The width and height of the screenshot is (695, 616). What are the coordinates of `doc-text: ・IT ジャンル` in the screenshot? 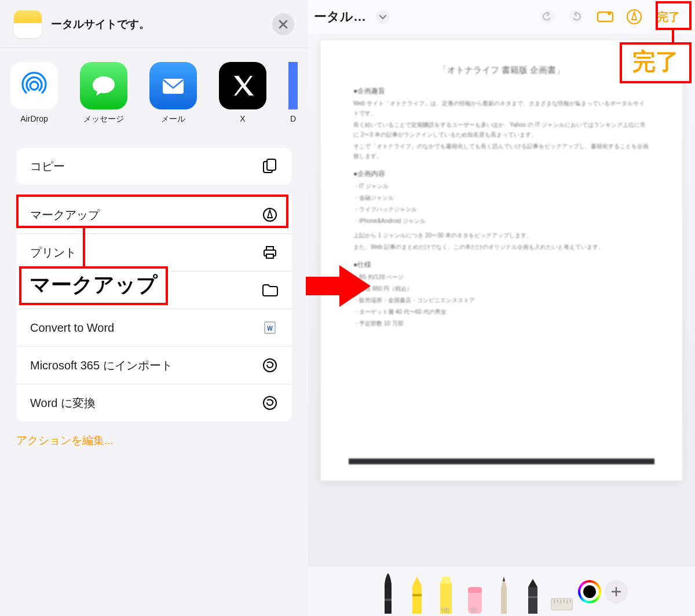 It's located at (502, 186).